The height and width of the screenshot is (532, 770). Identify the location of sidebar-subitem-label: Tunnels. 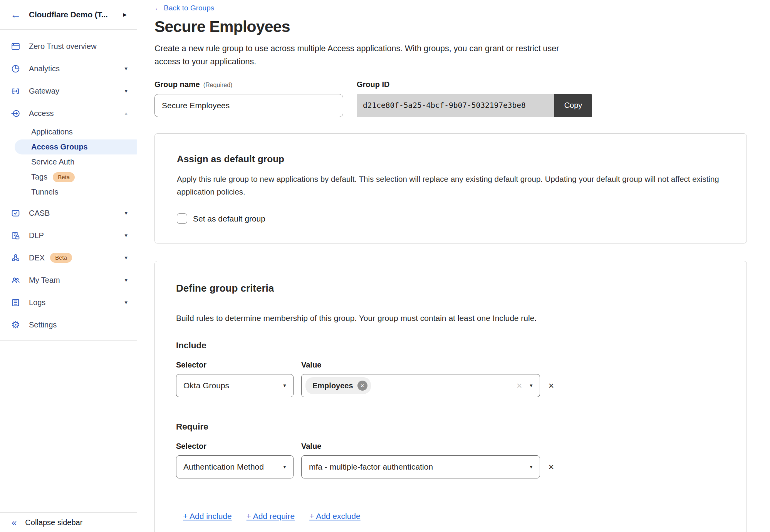
(45, 192).